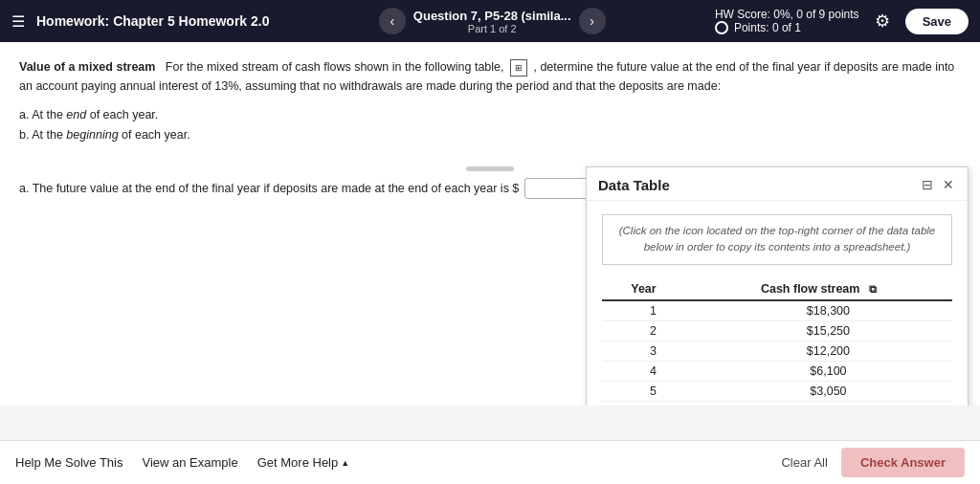  I want to click on modal-title: Data Table, so click(634, 186).